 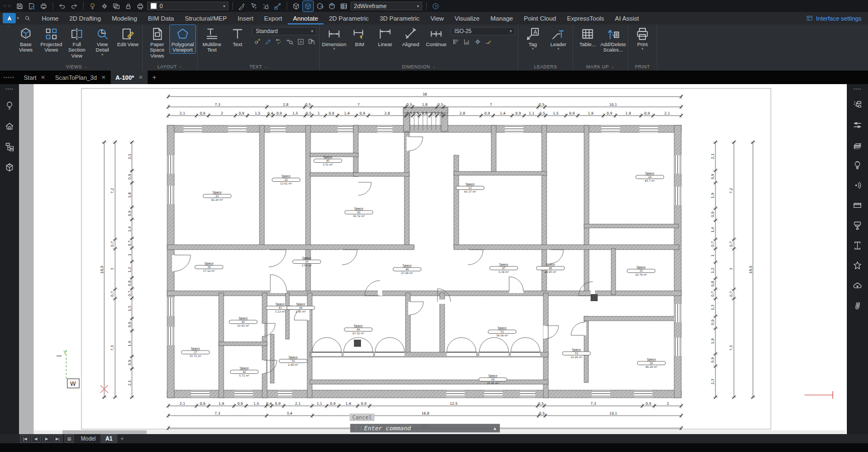 I want to click on menu-item-2d-parametric: 2D Parametric, so click(x=349, y=18).